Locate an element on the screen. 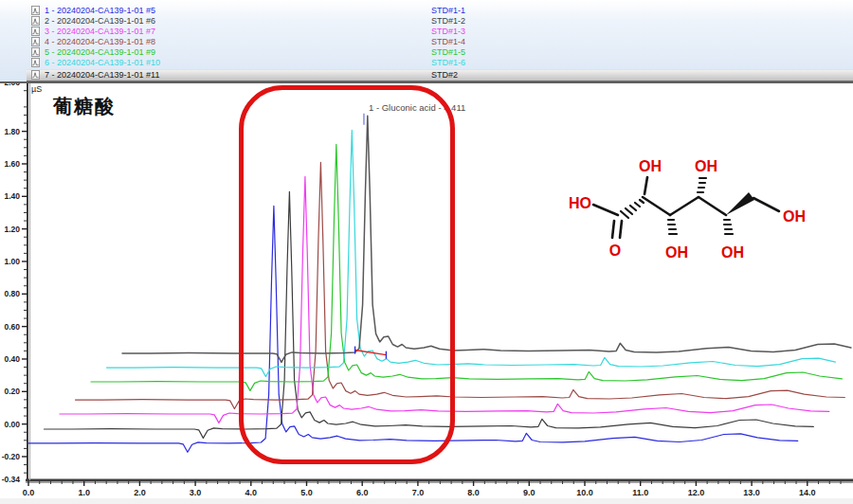 Image resolution: width=853 pixels, height=504 pixels. y-tick-label: 1.80 is located at coordinates (11, 132).